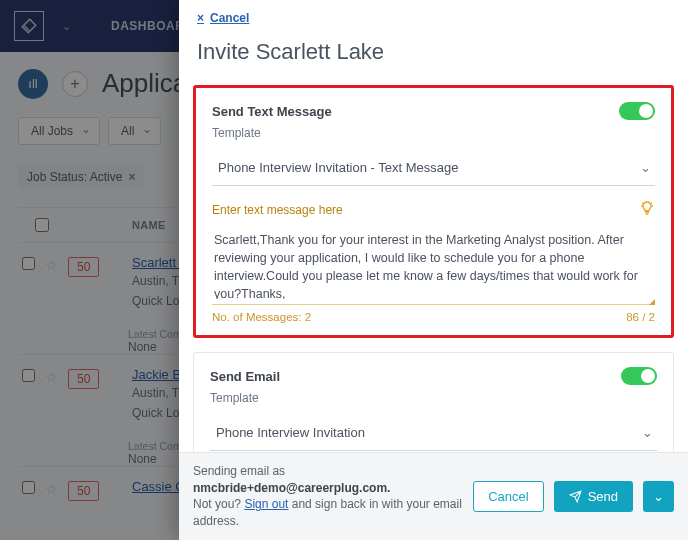 This screenshot has width=688, height=540. What do you see at coordinates (594, 496) in the screenshot?
I see `send-button: Send` at bounding box center [594, 496].